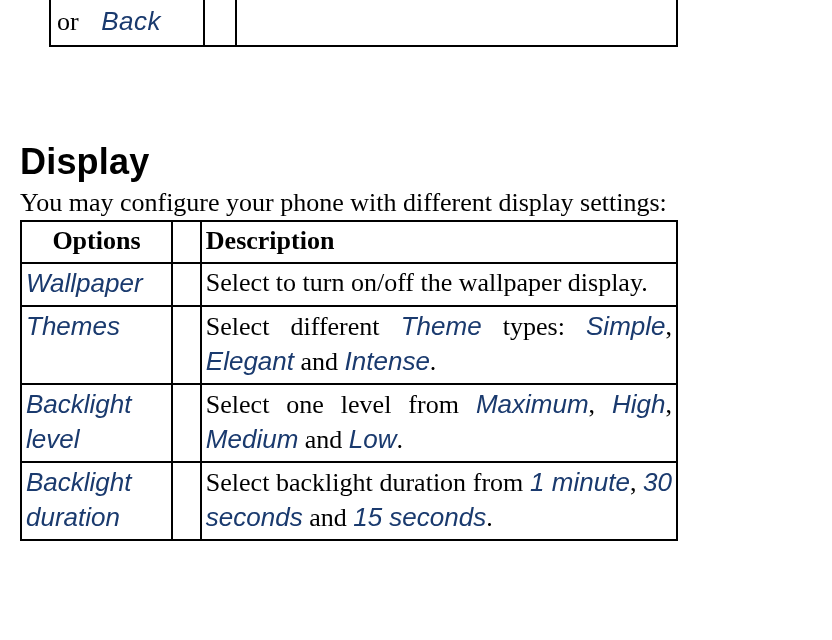 The height and width of the screenshot is (640, 832). What do you see at coordinates (344, 203) in the screenshot?
I see `section-intro: You may configure your phone with differ…` at bounding box center [344, 203].